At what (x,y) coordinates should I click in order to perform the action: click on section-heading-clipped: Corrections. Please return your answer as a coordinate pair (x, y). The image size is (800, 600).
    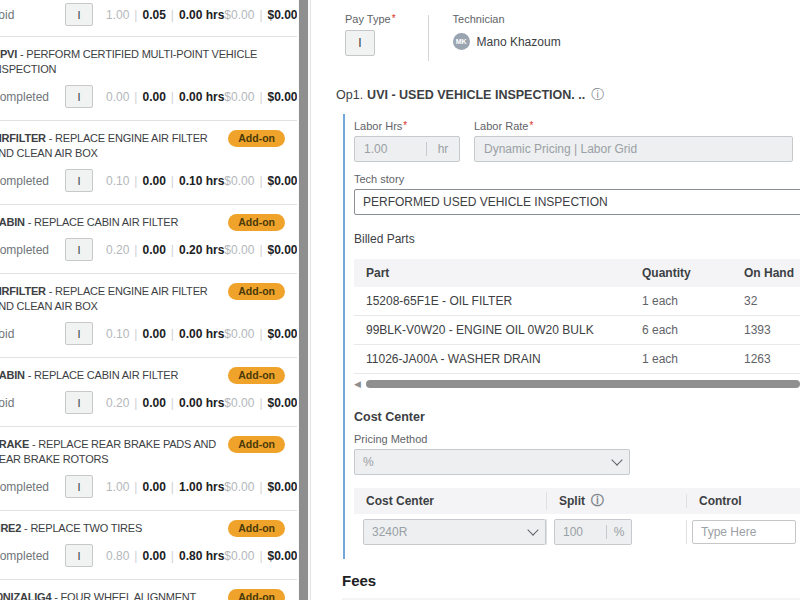
    Looking at the image, I should click on (568, 2).